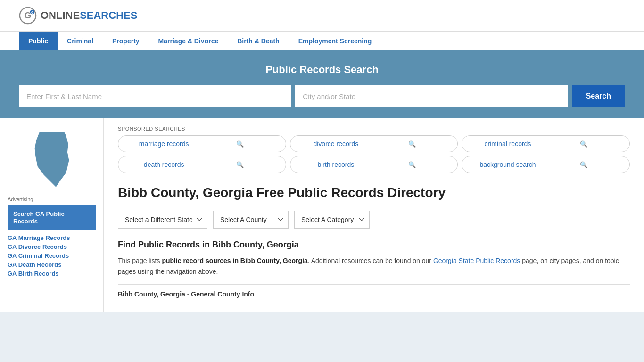 This screenshot has height=362, width=644. What do you see at coordinates (164, 144) in the screenshot?
I see `sponsored-label-marriage: marriage records` at bounding box center [164, 144].